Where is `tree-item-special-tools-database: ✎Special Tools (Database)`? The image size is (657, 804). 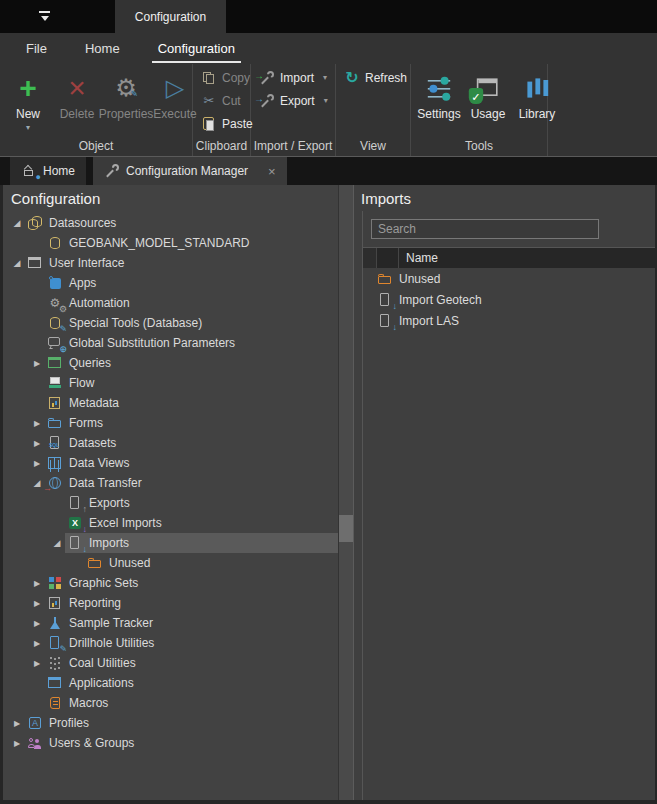 tree-item-special-tools-database: ✎Special Tools (Database) is located at coordinates (170, 323).